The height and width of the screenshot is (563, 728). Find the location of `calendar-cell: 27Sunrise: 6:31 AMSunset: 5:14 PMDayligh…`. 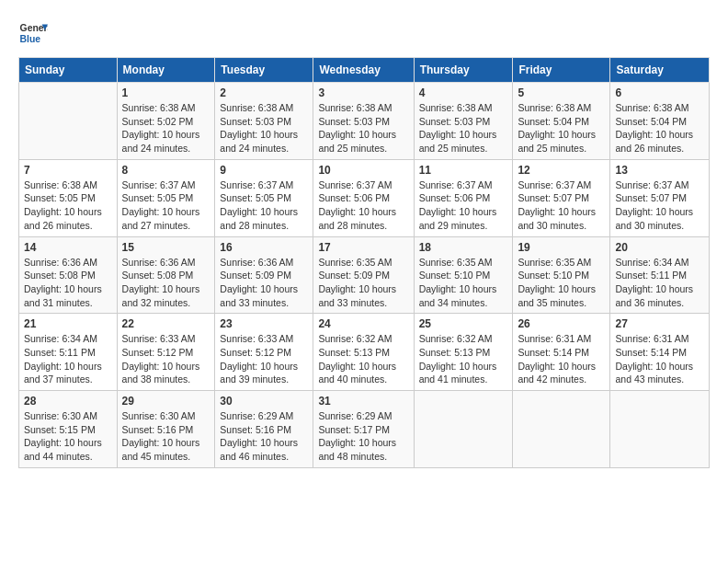

calendar-cell: 27Sunrise: 6:31 AMSunset: 5:14 PMDayligh… is located at coordinates (660, 352).